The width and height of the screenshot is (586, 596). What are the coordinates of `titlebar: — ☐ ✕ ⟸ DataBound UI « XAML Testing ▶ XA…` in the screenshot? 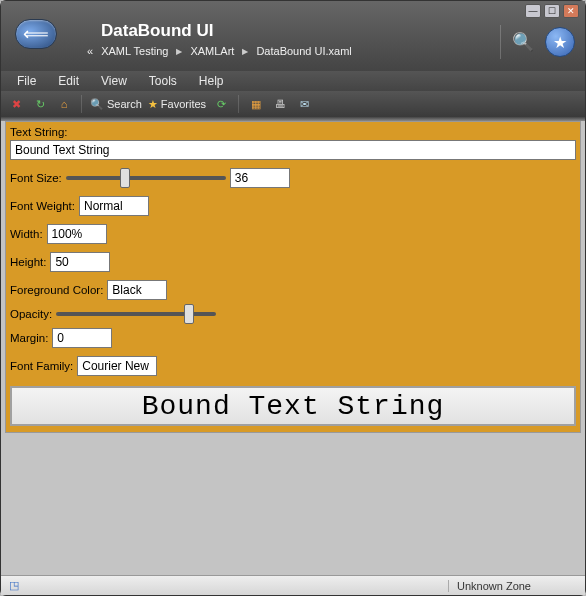 It's located at (293, 36).